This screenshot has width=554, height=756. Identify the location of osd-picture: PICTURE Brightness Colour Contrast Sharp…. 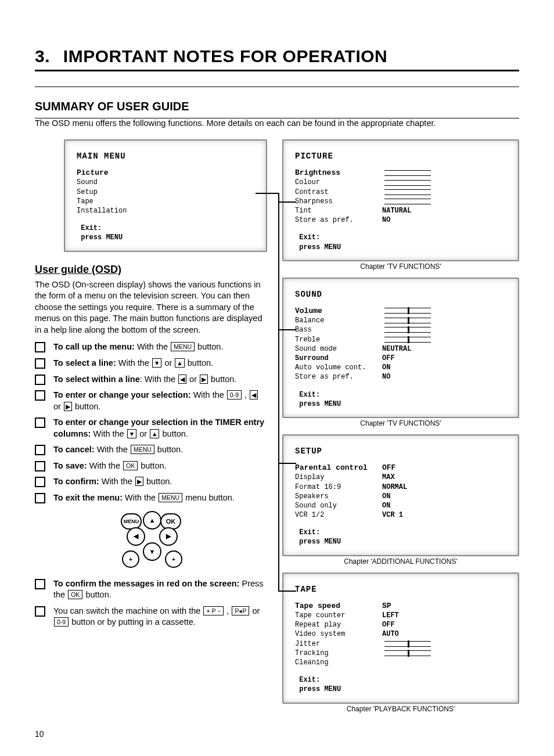
(401, 200).